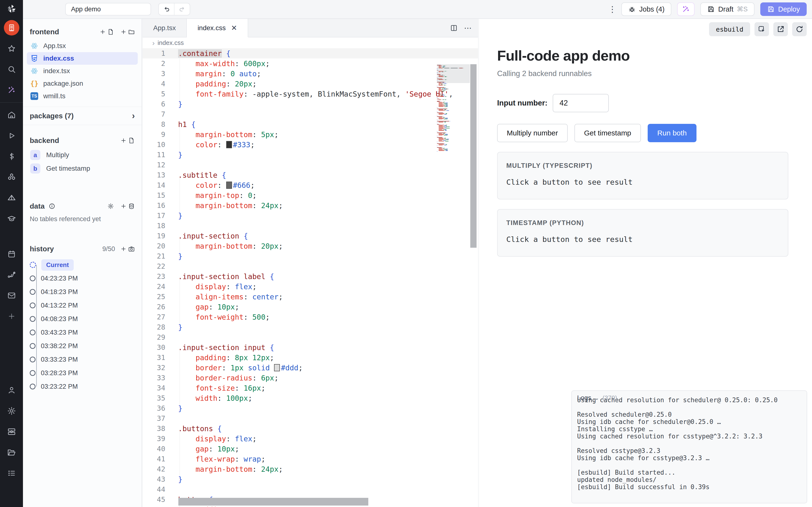 This screenshot has width=812, height=507. Describe the element at coordinates (82, 32) in the screenshot. I see `frontend-section-header: frontend` at that location.